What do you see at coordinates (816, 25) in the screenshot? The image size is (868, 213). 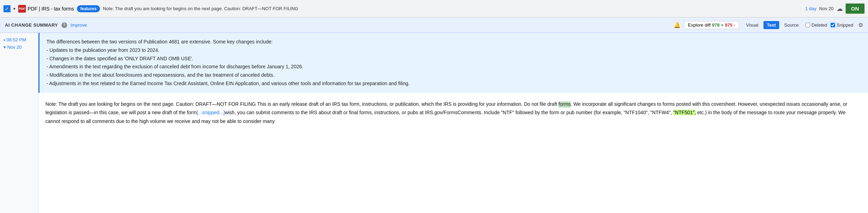 I see `deleted-checkbox-label: Deleted` at bounding box center [816, 25].